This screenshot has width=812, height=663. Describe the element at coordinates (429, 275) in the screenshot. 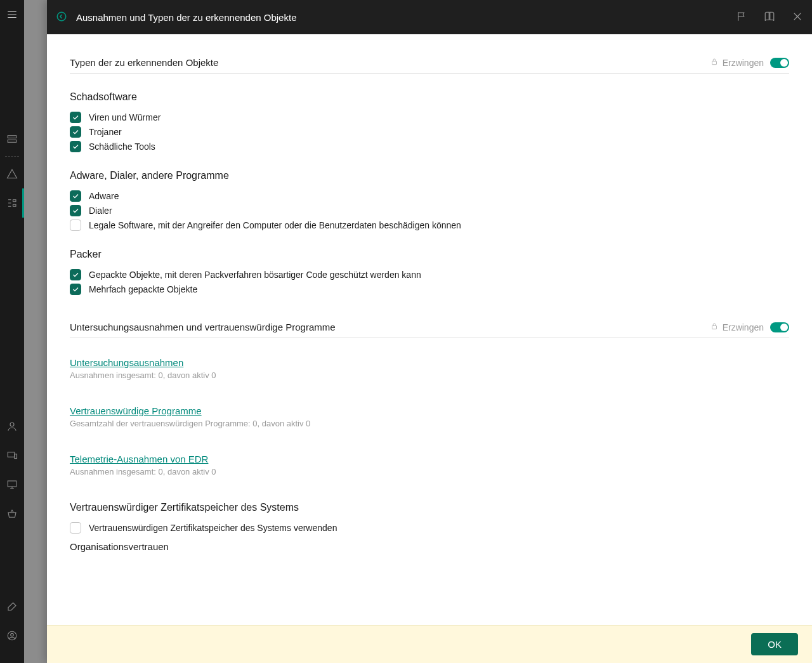

I see `check-packed-objects: Gepackte Objekte, mit deren Packverfahre…` at that location.